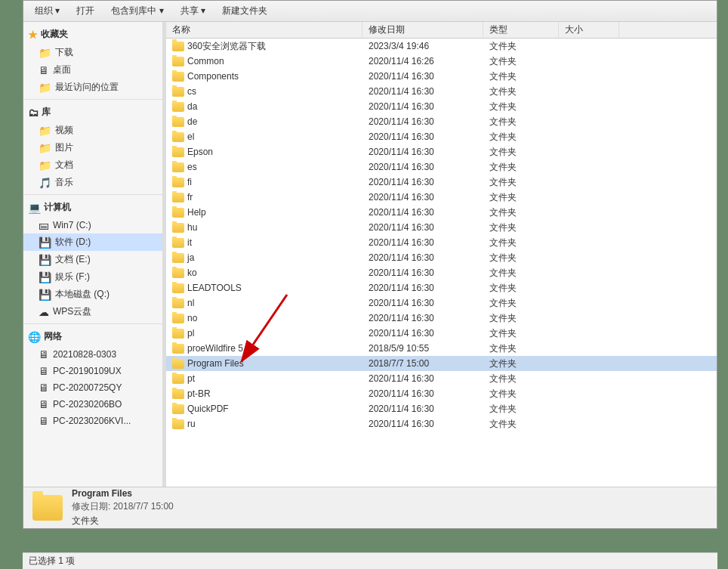 Image resolution: width=728 pixels, height=569 pixels. What do you see at coordinates (441, 243) in the screenshot?
I see `table-row: it2020/11/4 16:30文件夹` at bounding box center [441, 243].